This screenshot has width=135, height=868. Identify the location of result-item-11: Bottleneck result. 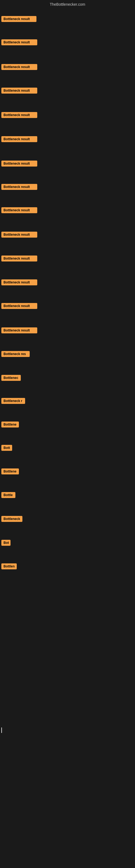
(19, 259).